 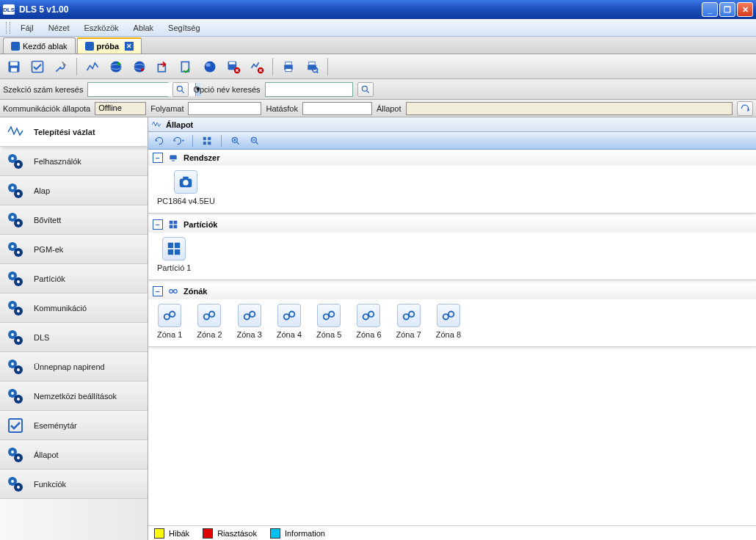 I want to click on close-button: ✕, so click(x=745, y=10).